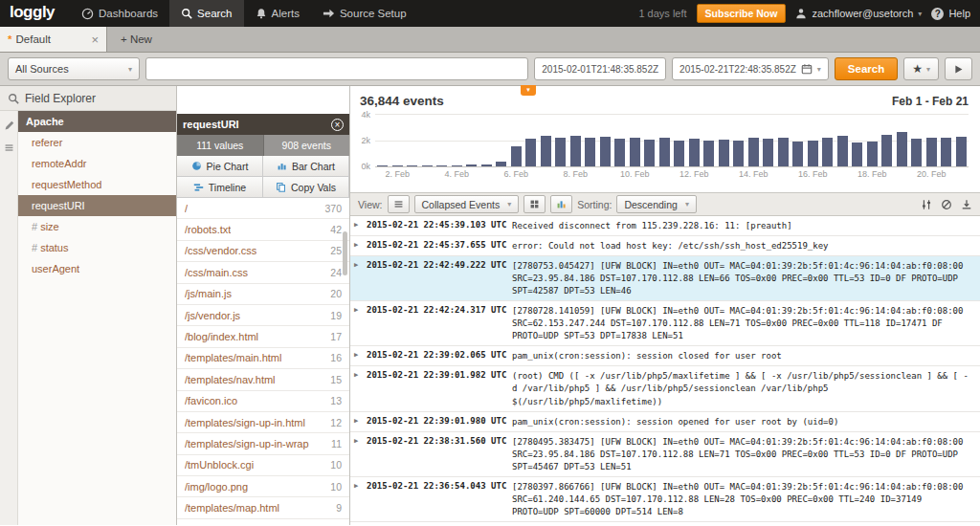 The image size is (980, 526). What do you see at coordinates (337, 69) in the screenshot?
I see `search-query-input` at bounding box center [337, 69].